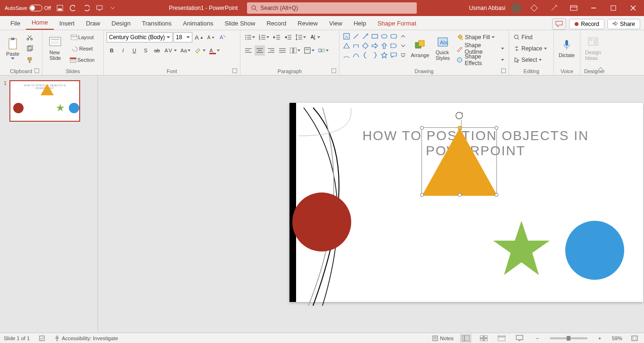 The width and height of the screenshot is (644, 343). What do you see at coordinates (356, 36) in the screenshot?
I see `shape-line-icon` at bounding box center [356, 36].